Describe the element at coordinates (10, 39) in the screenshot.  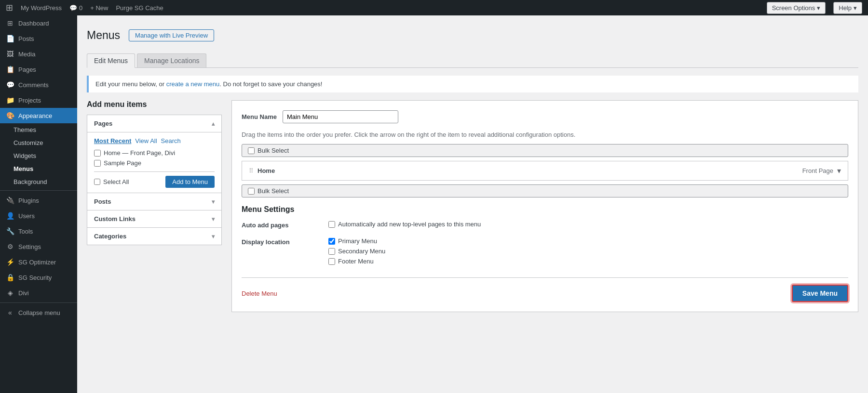
I see `posts-icon: 📄` at that location.